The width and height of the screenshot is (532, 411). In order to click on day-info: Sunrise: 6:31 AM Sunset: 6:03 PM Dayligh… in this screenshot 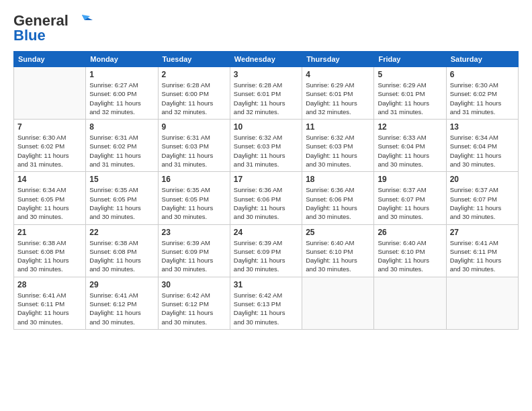, I will do `click(194, 150)`.